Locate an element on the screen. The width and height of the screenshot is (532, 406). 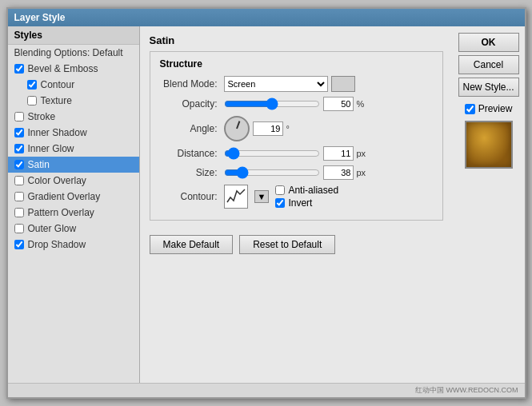
size-label: Size: is located at coordinates (192, 173).